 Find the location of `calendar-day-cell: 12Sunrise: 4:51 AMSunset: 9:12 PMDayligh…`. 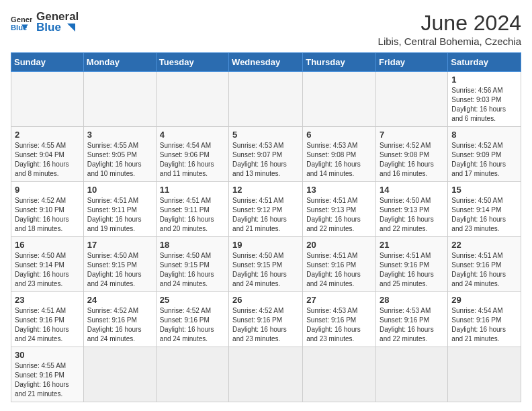

calendar-day-cell: 12Sunrise: 4:51 AMSunset: 9:12 PMDayligh… is located at coordinates (266, 210).